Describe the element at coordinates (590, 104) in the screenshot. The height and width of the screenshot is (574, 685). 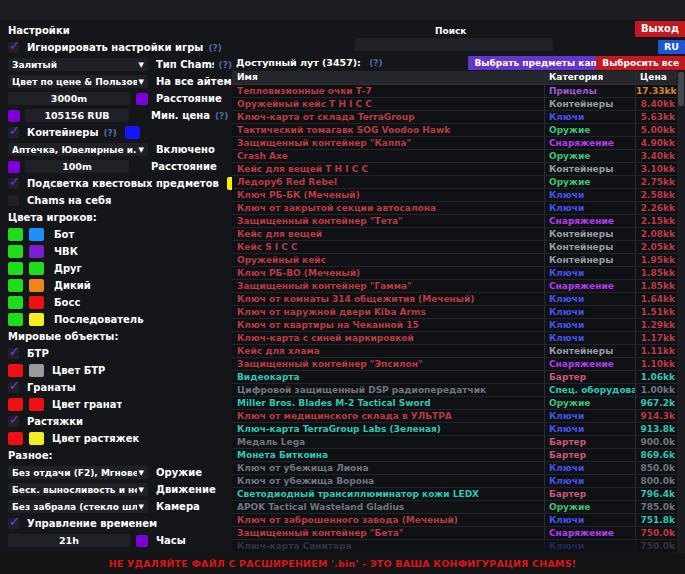
I see `item-category: Контейнеры` at that location.